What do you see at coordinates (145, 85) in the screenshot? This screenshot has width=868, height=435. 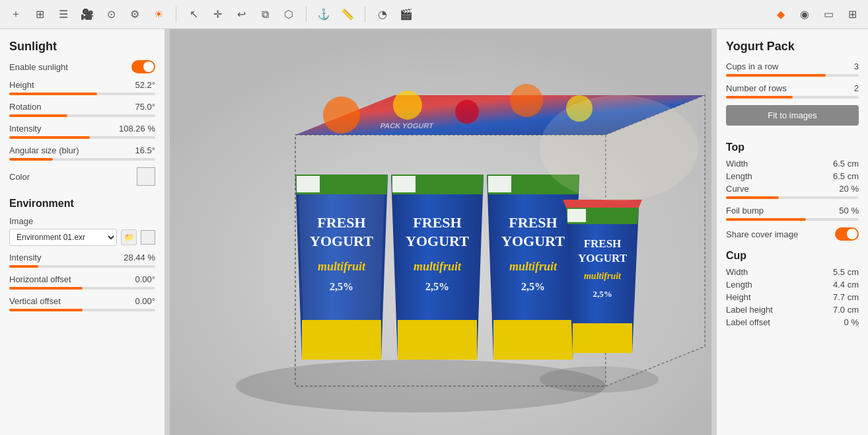 I see `height-value: 52.2°` at bounding box center [145, 85].